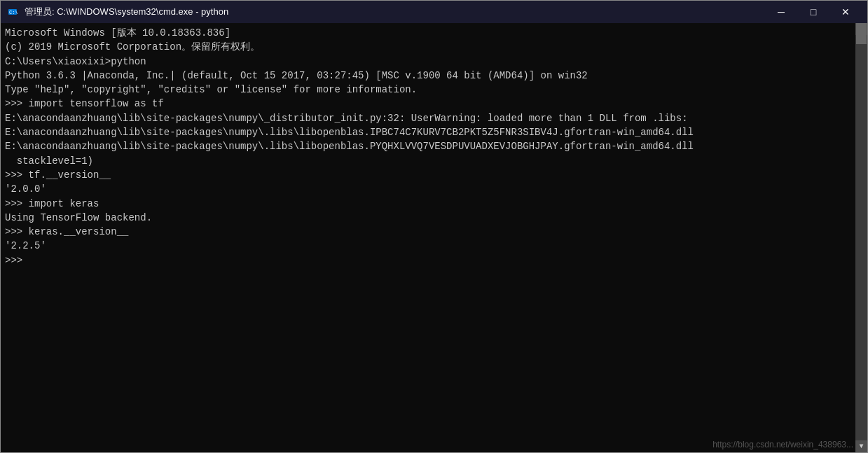 This screenshot has width=868, height=453. What do you see at coordinates (13, 12) in the screenshot?
I see `cmd-icon: C:\` at bounding box center [13, 12].